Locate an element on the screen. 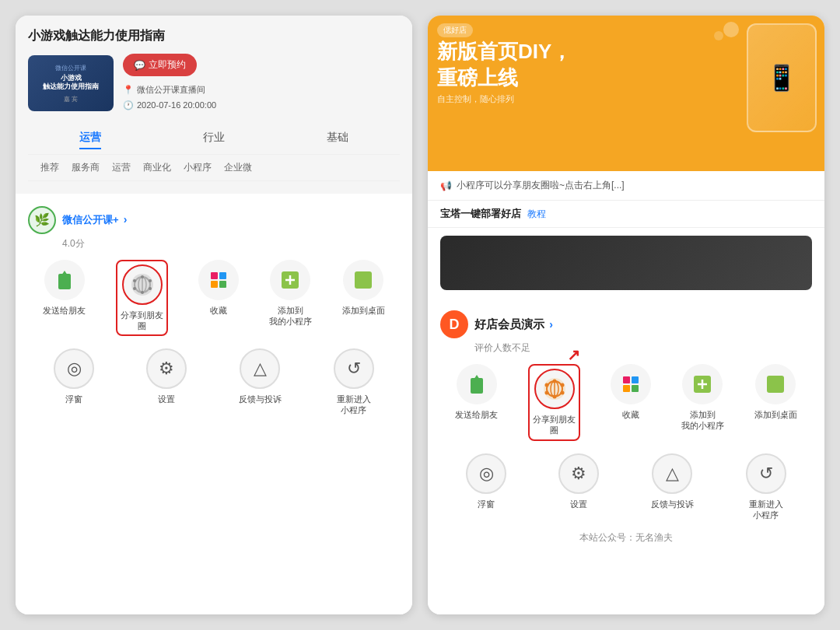 The width and height of the screenshot is (840, 630). right-link-row: 宝塔一键部署好店 教程 is located at coordinates (626, 215).